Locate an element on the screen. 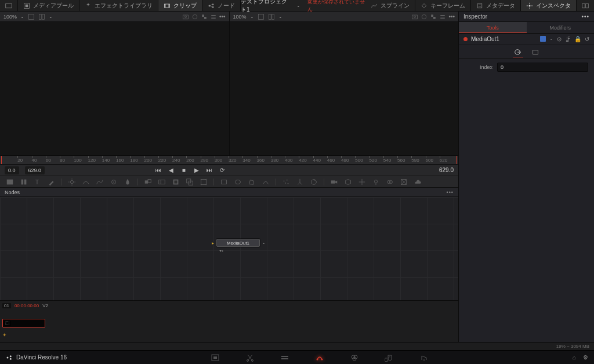  fairlight-page-button is located at coordinates (389, 358).